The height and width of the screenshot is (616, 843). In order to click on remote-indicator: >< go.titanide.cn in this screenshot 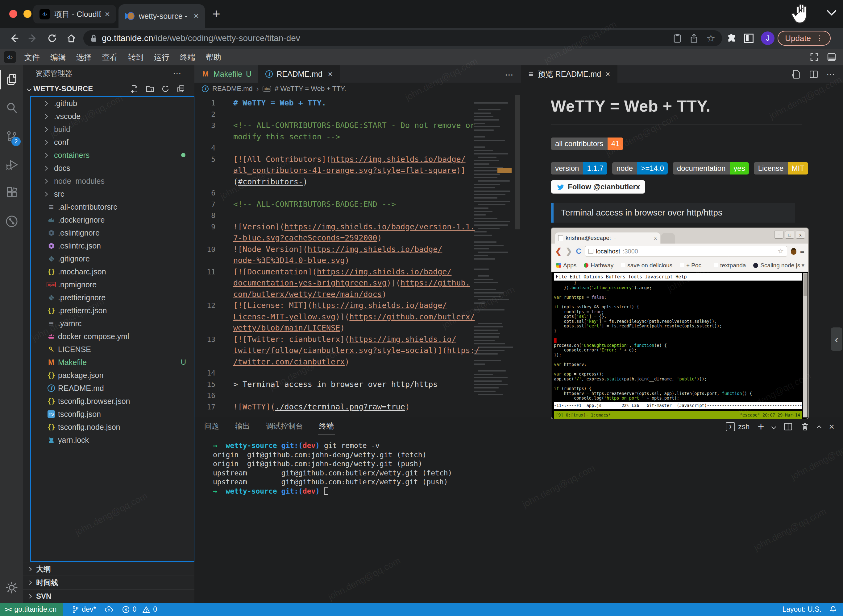, I will do `click(32, 609)`.